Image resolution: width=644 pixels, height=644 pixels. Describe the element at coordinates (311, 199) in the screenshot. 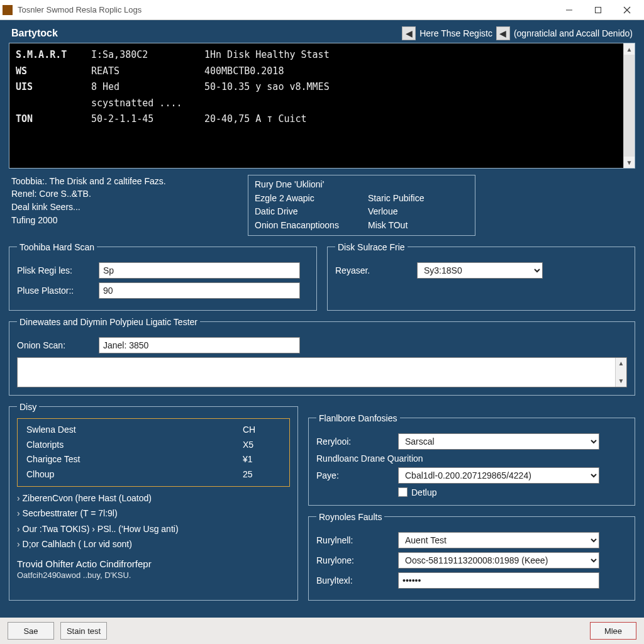

I see `info-cell: Ezgle 2 Awapic` at that location.